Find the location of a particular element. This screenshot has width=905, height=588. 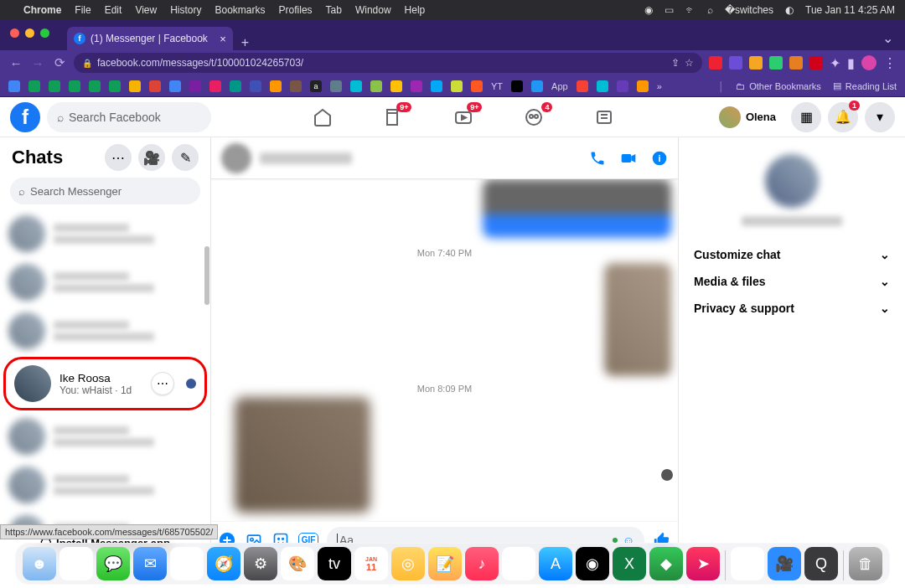

url-bar: 🔒 facebook.com/messages/t/10000102426570… is located at coordinates (388, 63).